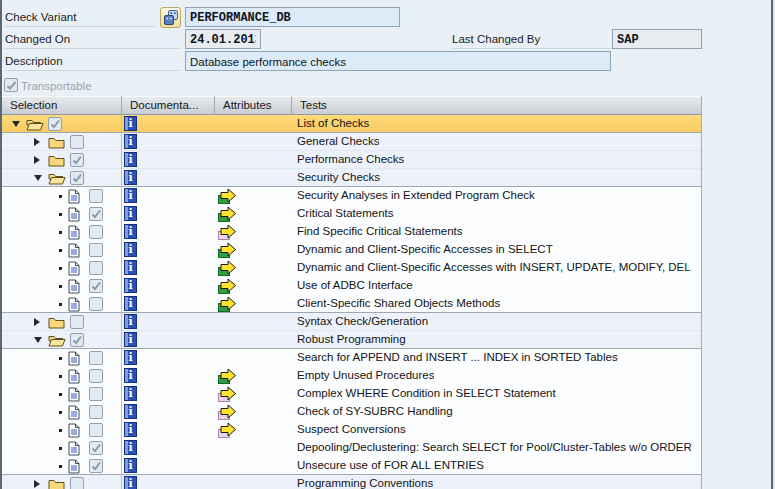  I want to click on test-name: Depooling/Declustering: Search SELECT fo…, so click(494, 447).